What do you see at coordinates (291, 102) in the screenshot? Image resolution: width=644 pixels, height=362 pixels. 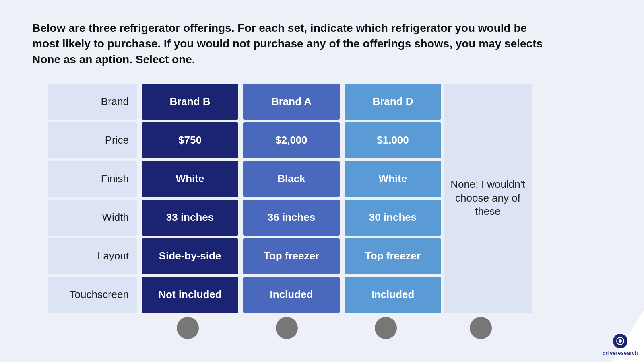 I see `col-a-brand: Brand A` at bounding box center [291, 102].